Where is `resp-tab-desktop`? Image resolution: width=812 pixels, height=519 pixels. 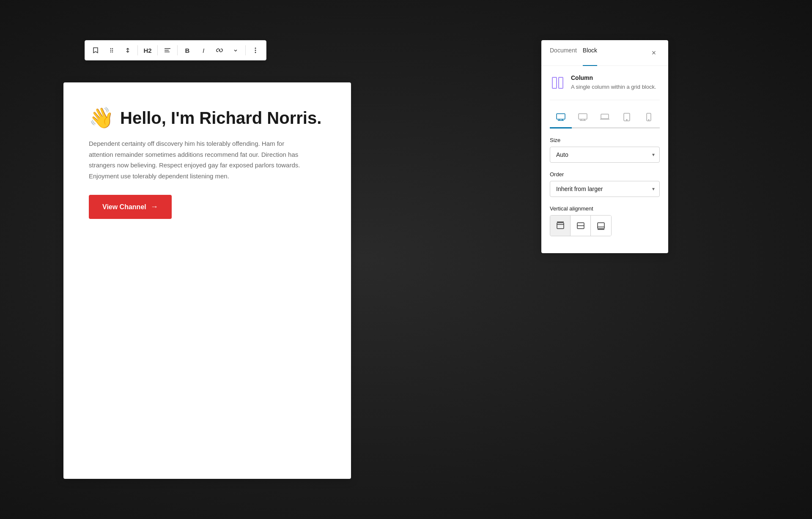 resp-tab-desktop is located at coordinates (583, 117).